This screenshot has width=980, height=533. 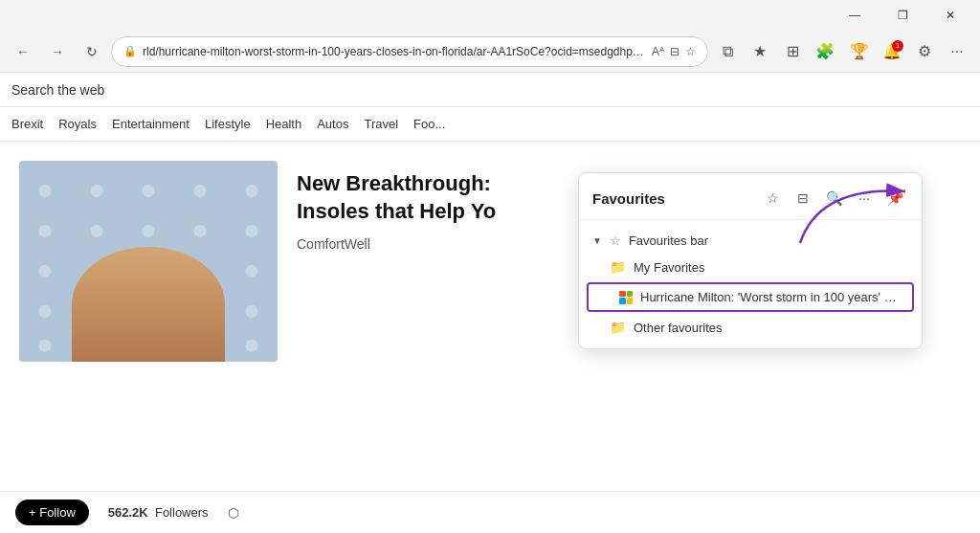 What do you see at coordinates (864, 198) in the screenshot?
I see `more-favourites-button: ···` at bounding box center [864, 198].